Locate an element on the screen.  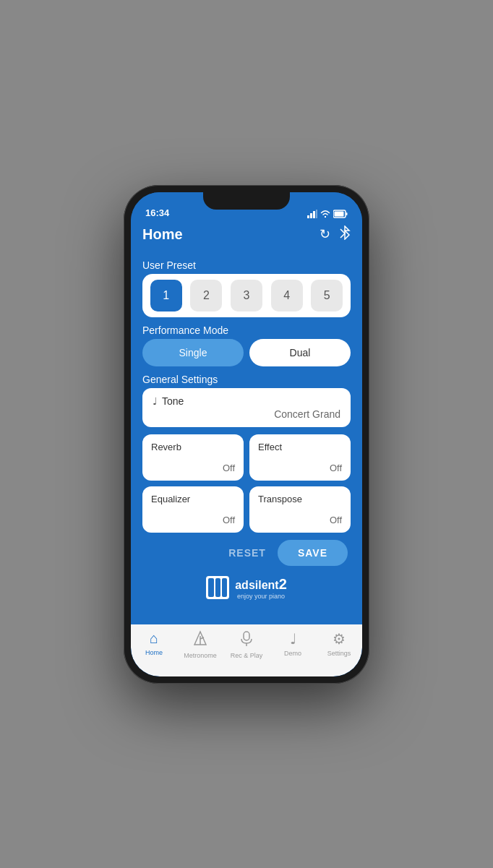
metronome-svg is located at coordinates (200, 638).